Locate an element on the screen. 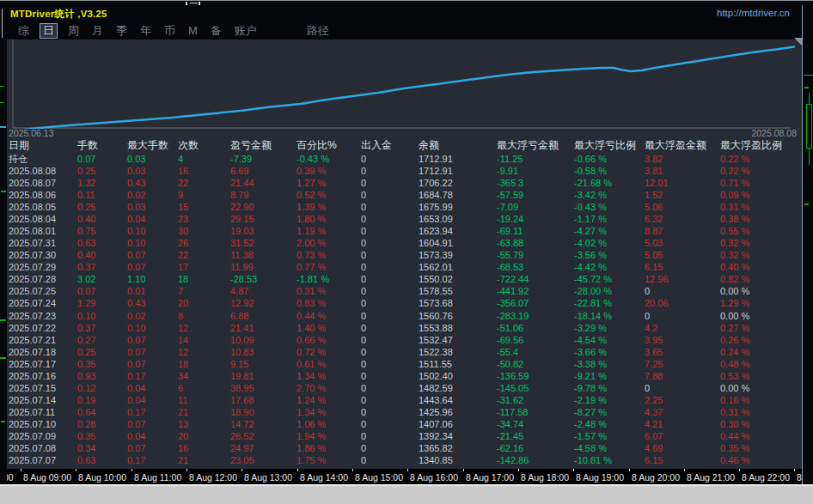 The width and height of the screenshot is (813, 504). table-row: 2025.07.28 3.02 1.10 18 -28.53 -1.81 % 0… is located at coordinates (404, 279).